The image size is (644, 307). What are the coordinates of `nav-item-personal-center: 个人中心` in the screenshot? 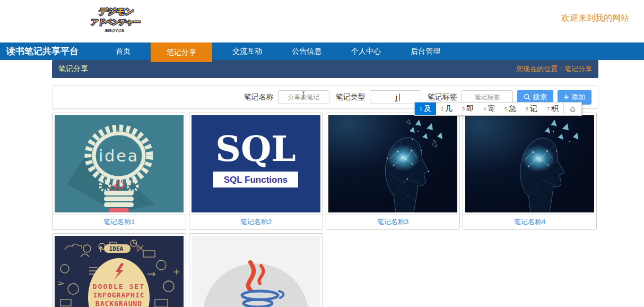 It's located at (366, 51).